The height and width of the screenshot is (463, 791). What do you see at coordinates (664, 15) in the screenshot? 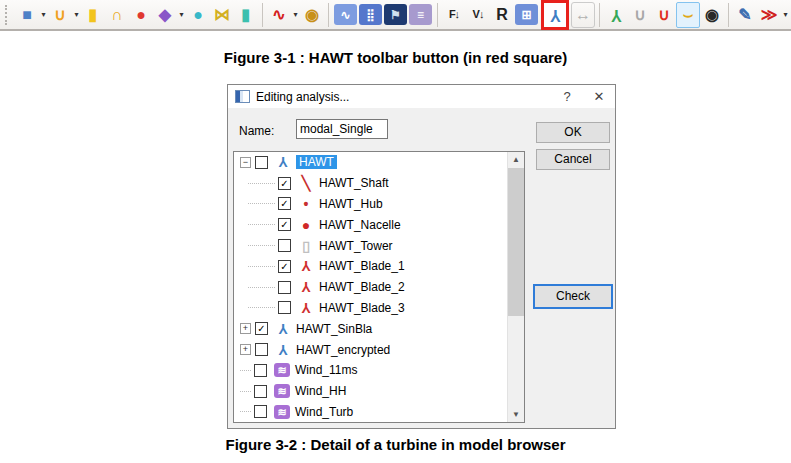
I see `path-red-button: ∪` at bounding box center [664, 15].